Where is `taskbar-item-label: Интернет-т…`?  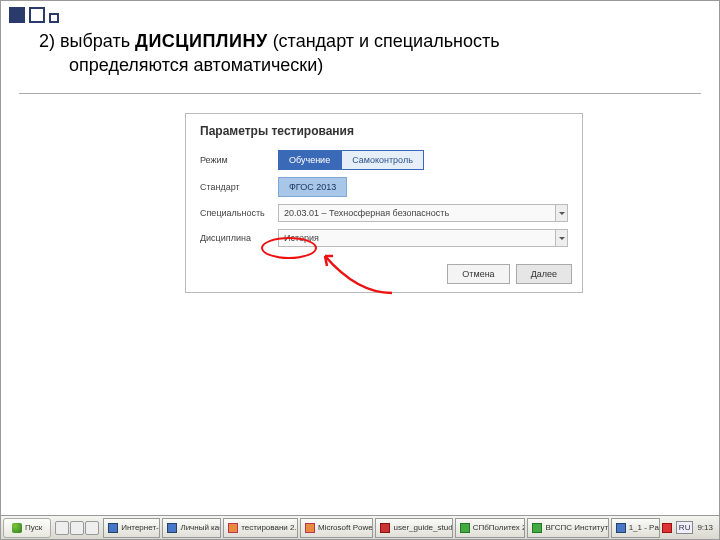
taskbar-item-label: Интернет-т… is located at coordinates (140, 528).